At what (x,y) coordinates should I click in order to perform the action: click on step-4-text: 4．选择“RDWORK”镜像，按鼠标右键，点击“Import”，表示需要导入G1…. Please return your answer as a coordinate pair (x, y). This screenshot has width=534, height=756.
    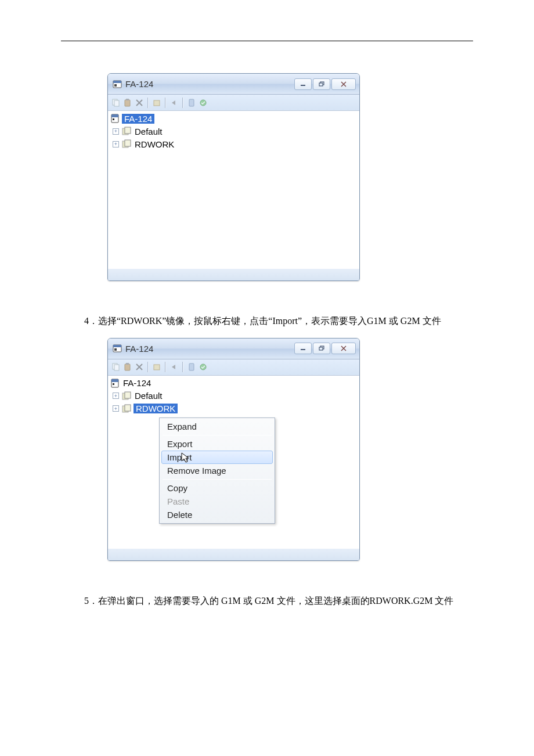
    Looking at the image, I should click on (267, 322).